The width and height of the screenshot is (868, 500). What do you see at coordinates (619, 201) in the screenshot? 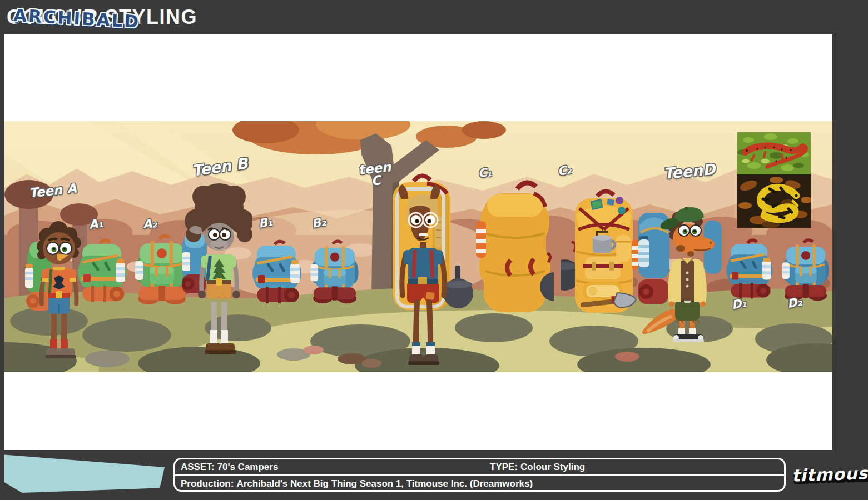
I see `patch-circle-purple` at bounding box center [619, 201].